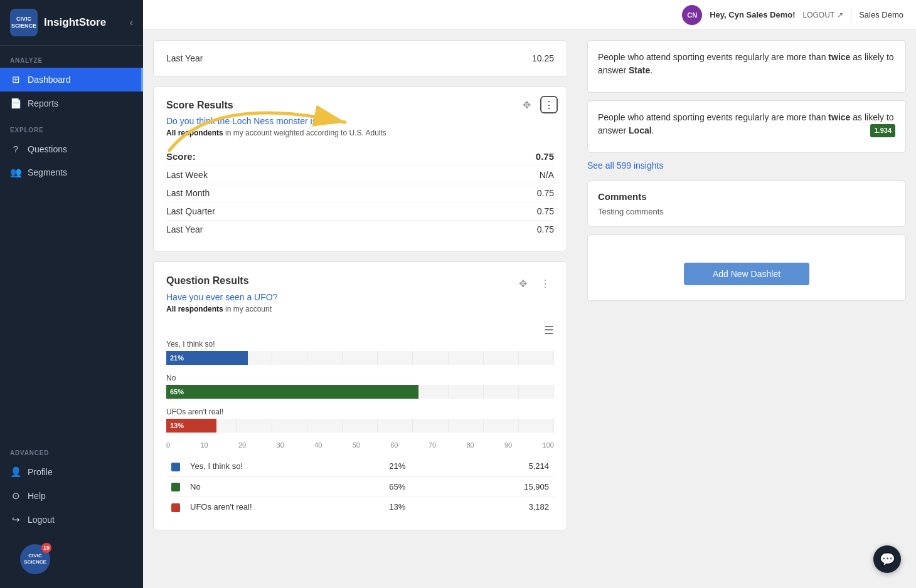 The image size is (916, 588). What do you see at coordinates (72, 127) in the screenshot?
I see `explore-section-label: EXPLORE` at bounding box center [72, 127].